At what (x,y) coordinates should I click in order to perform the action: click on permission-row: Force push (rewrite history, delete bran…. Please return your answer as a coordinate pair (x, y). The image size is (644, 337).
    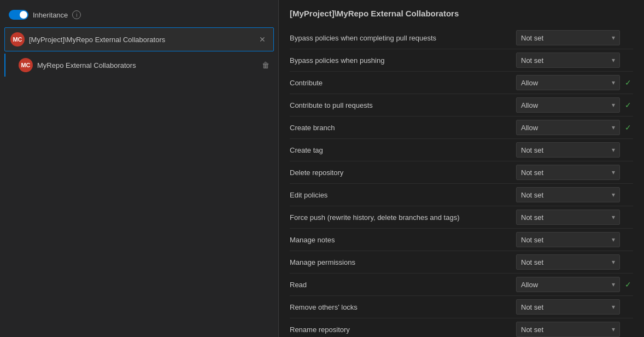
    Looking at the image, I should click on (461, 218).